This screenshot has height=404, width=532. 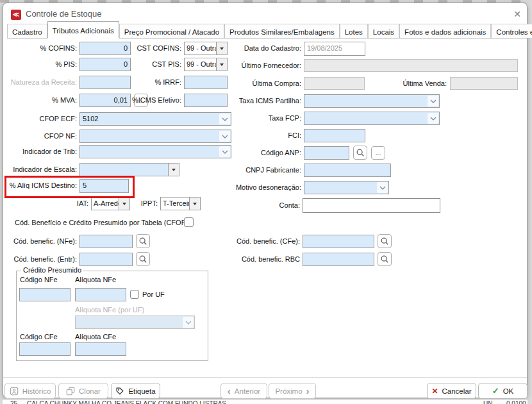 What do you see at coordinates (110, 204) in the screenshot?
I see `iat-select: A-Arredond` at bounding box center [110, 204].